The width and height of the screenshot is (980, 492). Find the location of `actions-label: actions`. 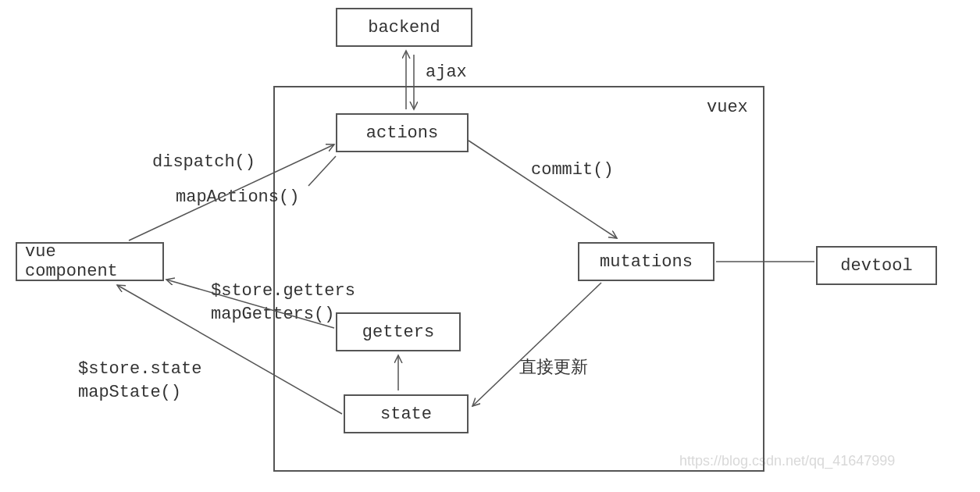

actions-label: actions is located at coordinates (402, 133).